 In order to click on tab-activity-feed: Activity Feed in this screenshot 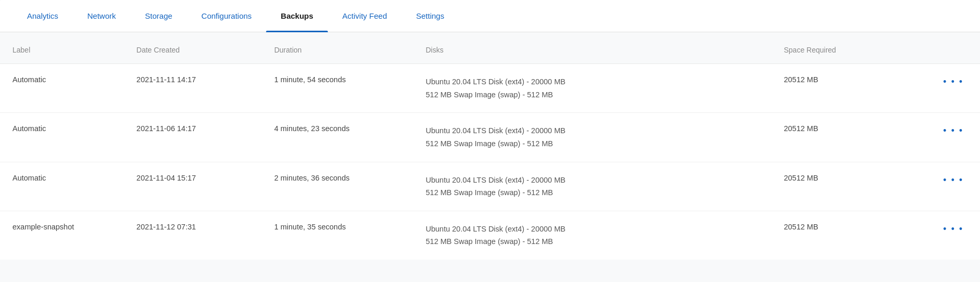, I will do `click(365, 16)`.